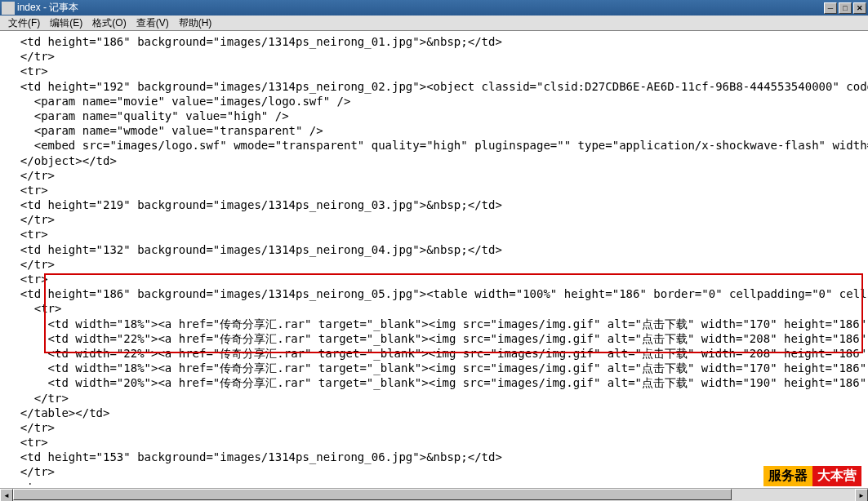  What do you see at coordinates (62, 161) in the screenshot?
I see `code-line: </object></td>` at bounding box center [62, 161].